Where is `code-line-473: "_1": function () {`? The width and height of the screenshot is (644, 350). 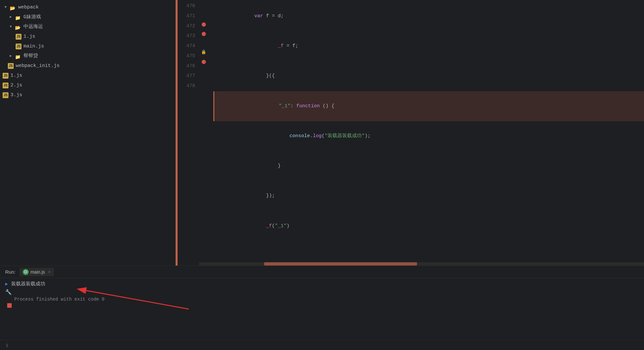
code-line-473: "_1": function () { is located at coordinates (429, 106).